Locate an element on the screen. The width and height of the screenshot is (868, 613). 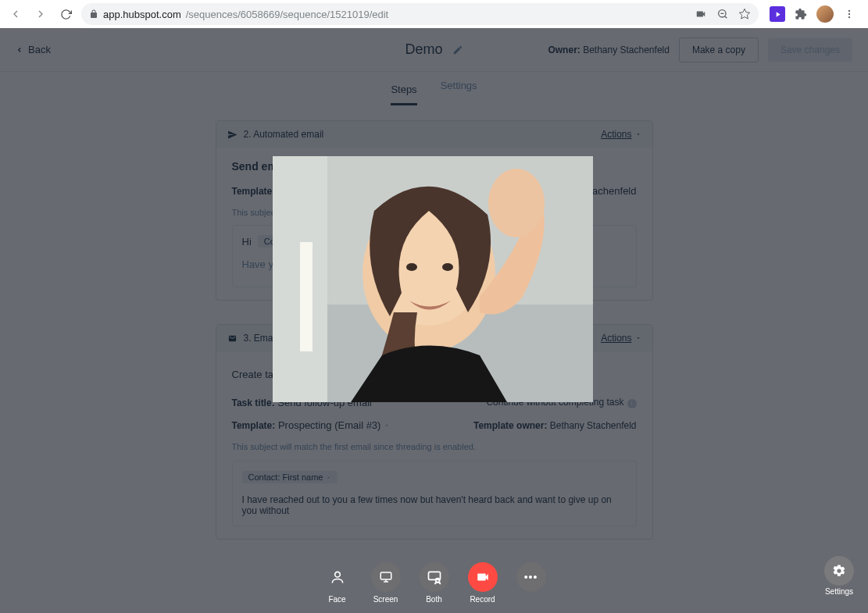
browser-chrome-bar: app.hubspot.com/sequences/6058669/sequen… is located at coordinates (434, 14).